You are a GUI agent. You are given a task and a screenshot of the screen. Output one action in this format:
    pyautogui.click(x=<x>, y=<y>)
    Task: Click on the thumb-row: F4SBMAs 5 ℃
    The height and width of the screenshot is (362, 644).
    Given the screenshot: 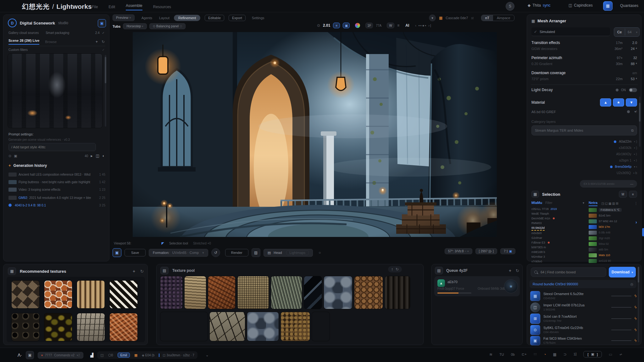 What is the action you would take?
    pyautogui.click(x=613, y=210)
    